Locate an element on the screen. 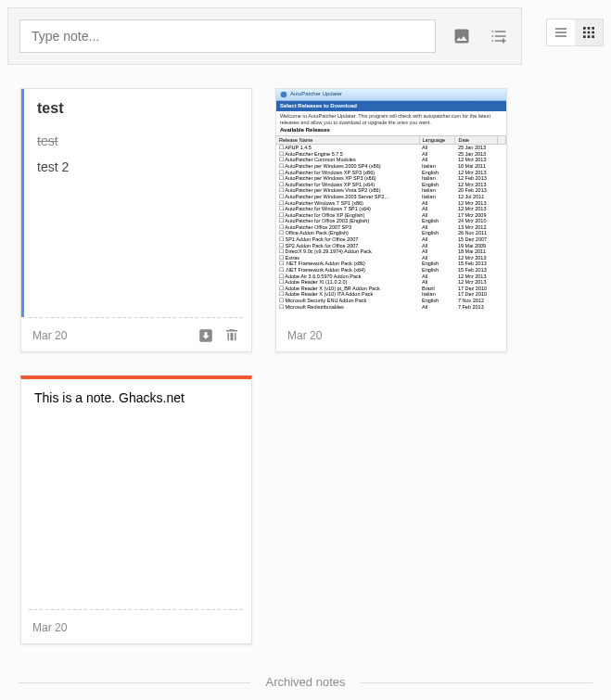 The image size is (611, 700). checklist-item-done: test is located at coordinates (137, 141).